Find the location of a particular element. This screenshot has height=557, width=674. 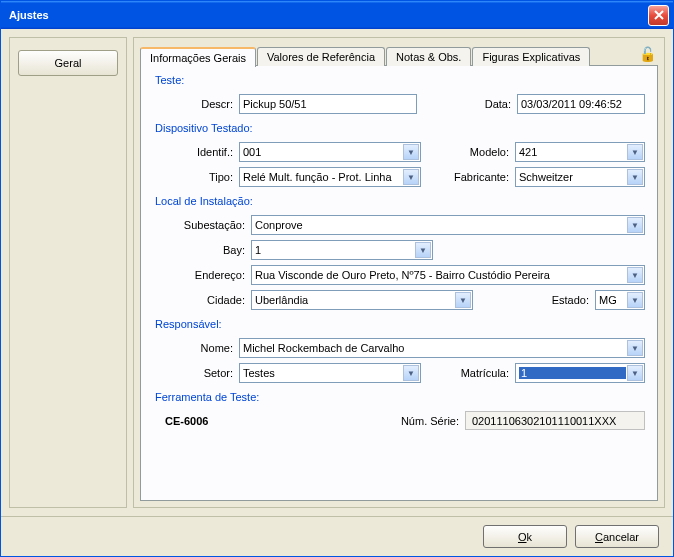

label-setor: Setor: is located at coordinates (203, 373).